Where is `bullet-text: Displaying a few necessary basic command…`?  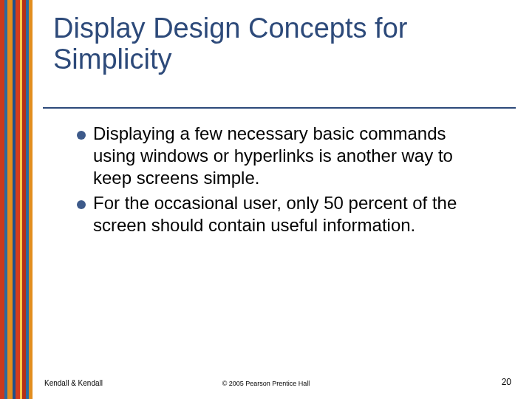 bullet-text: Displaying a few necessary basic command… is located at coordinates (292, 156).